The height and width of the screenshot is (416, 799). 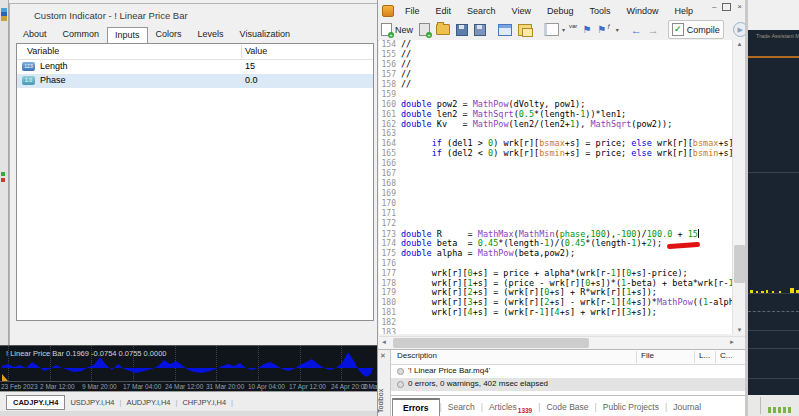 What do you see at coordinates (525, 30) in the screenshot?
I see `cascade-windows-button` at bounding box center [525, 30].